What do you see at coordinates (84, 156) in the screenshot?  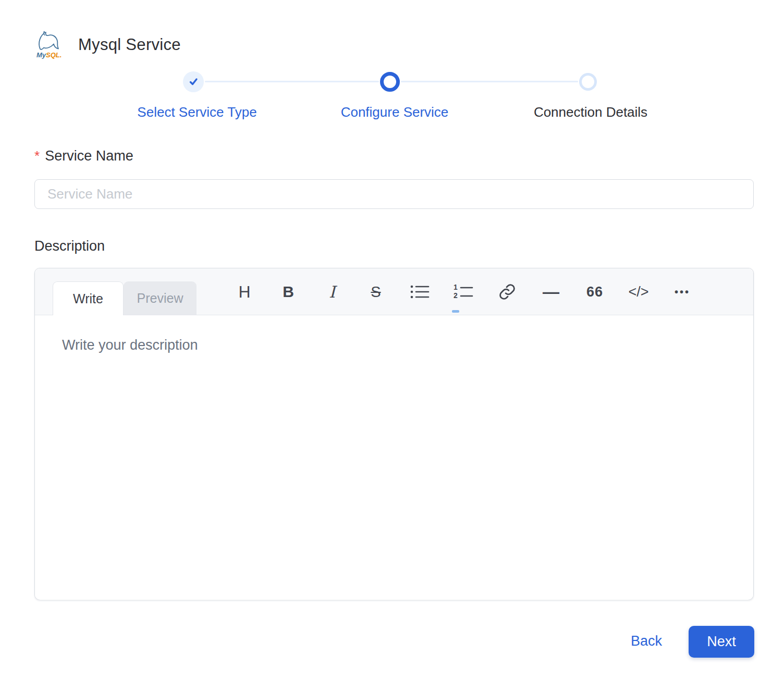 I see `service-name-label: *Service Name` at bounding box center [84, 156].